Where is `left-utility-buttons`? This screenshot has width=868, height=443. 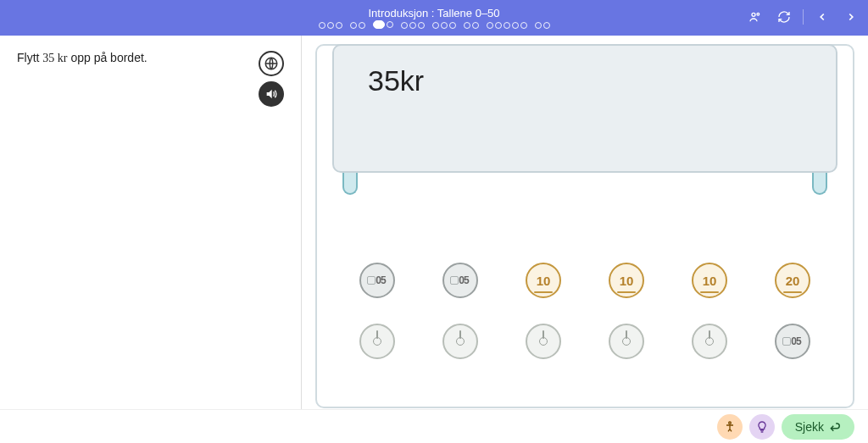 left-utility-buttons is located at coordinates (271, 79).